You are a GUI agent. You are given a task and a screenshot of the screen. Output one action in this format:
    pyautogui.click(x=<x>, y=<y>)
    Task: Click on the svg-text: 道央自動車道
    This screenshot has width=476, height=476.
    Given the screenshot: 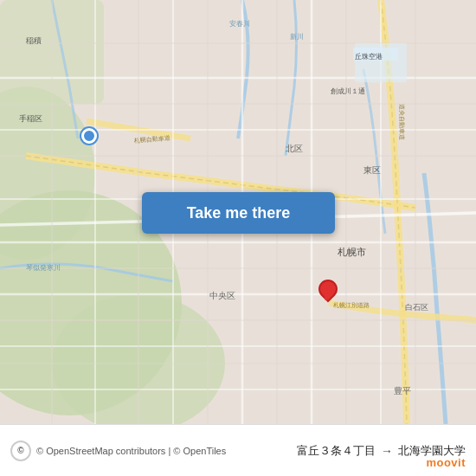 What is the action you would take?
    pyautogui.click(x=402, y=122)
    